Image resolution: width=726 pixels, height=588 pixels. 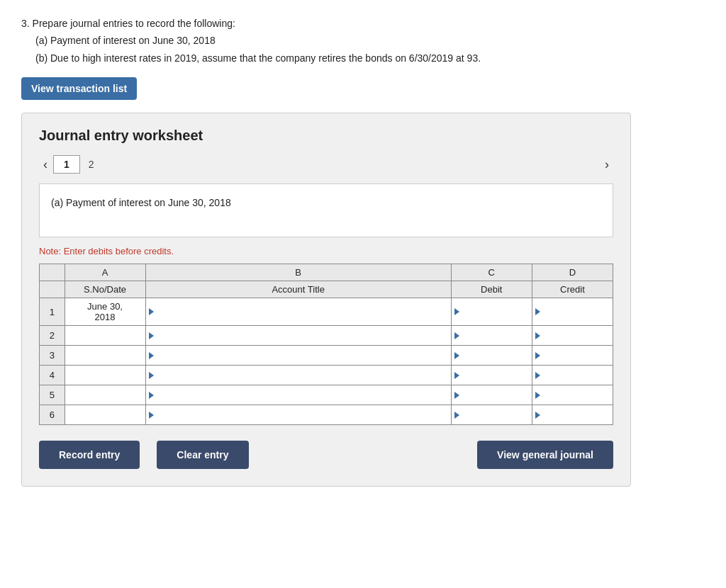 I want to click on row4-debit-arrow-icon, so click(x=457, y=375).